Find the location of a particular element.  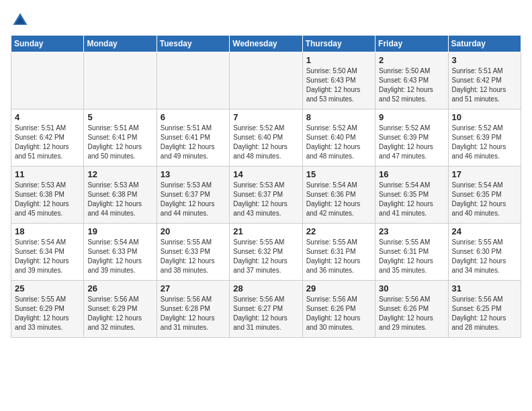

day-number: 15 is located at coordinates (339, 175).